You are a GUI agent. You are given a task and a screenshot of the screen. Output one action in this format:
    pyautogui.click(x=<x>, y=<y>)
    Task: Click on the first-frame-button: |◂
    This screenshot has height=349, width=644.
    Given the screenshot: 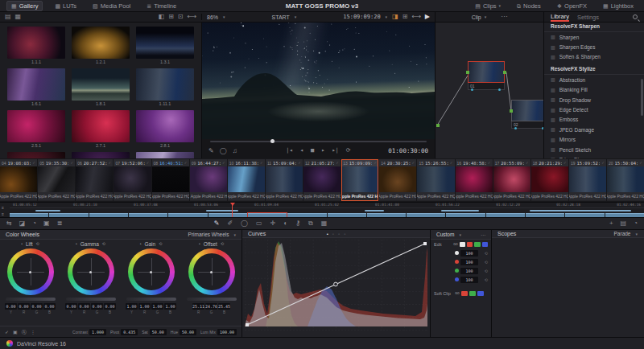 What is the action you would take?
    pyautogui.click(x=289, y=151)
    